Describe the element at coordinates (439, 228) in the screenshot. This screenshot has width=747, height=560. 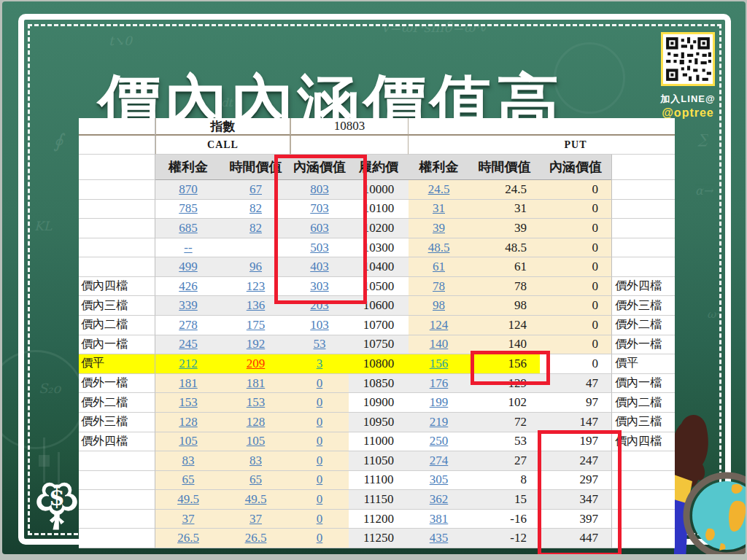
I see `option-value-link: 39` at that location.